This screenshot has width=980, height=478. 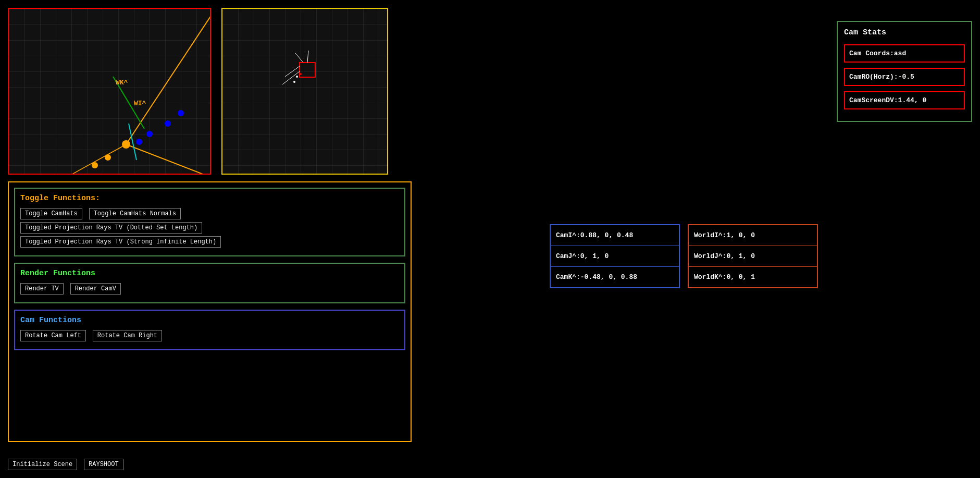 What do you see at coordinates (209, 222) in the screenshot?
I see `toggle-section: Toggle Functions: Toggle CamHats Toggle …` at bounding box center [209, 222].